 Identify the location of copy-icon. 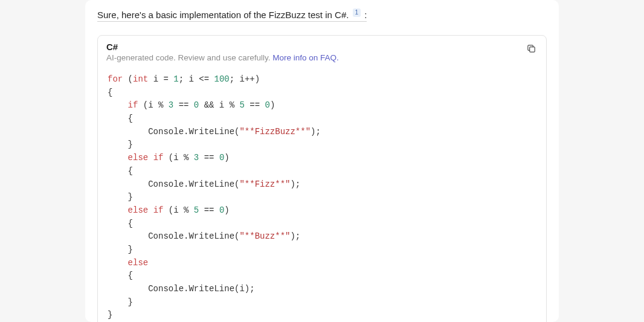
(532, 50).